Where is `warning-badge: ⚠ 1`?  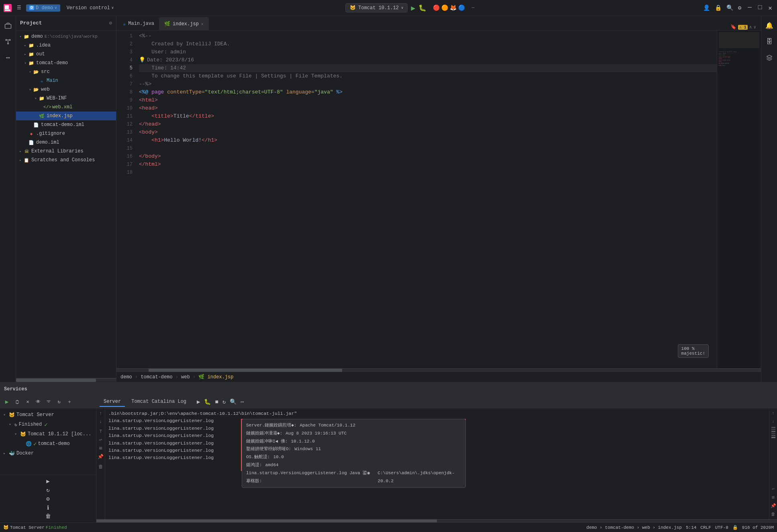
warning-badge: ⚠ 1 is located at coordinates (743, 27).